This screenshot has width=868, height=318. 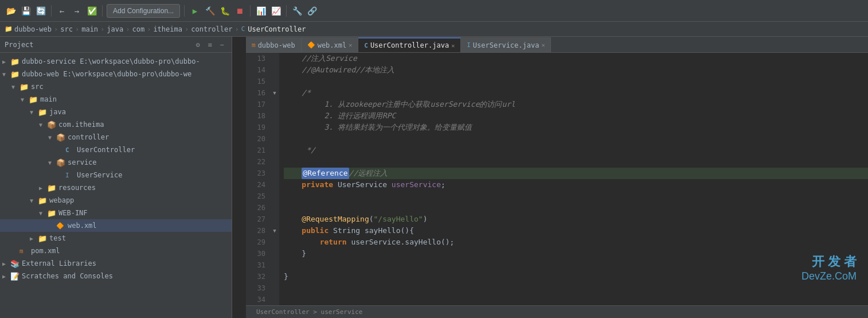 I want to click on tree-item-pomxml: m pom.xml, so click(x=116, y=251).